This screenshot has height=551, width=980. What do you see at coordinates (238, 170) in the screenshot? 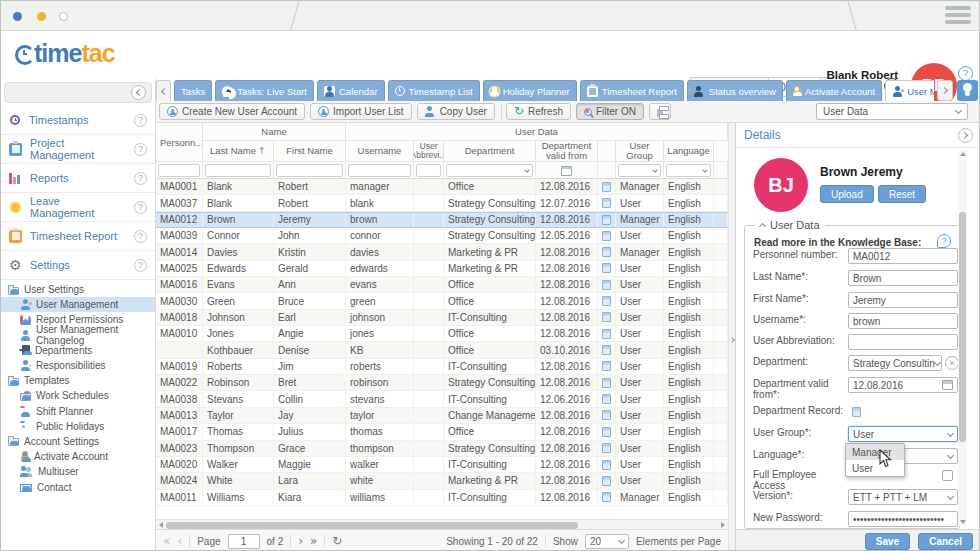
I see `filter-last-name-input` at bounding box center [238, 170].